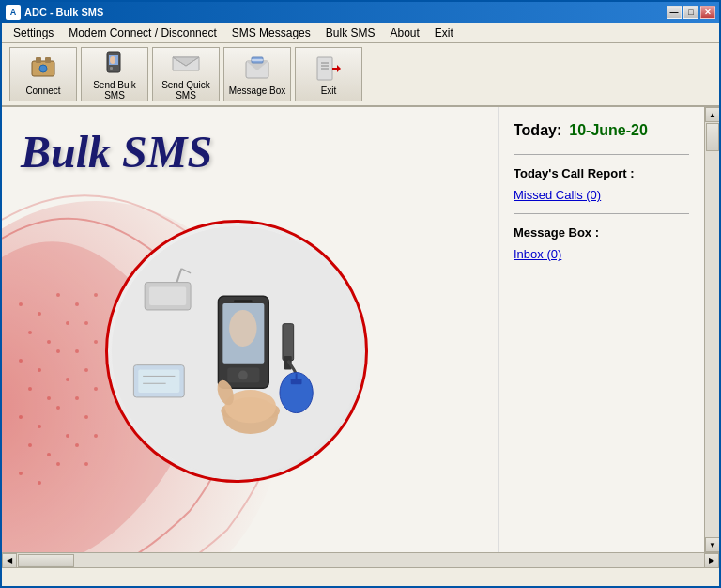 The height and width of the screenshot is (588, 721). Describe the element at coordinates (601, 233) in the screenshot. I see `message-box-label: Message Box :` at that location.